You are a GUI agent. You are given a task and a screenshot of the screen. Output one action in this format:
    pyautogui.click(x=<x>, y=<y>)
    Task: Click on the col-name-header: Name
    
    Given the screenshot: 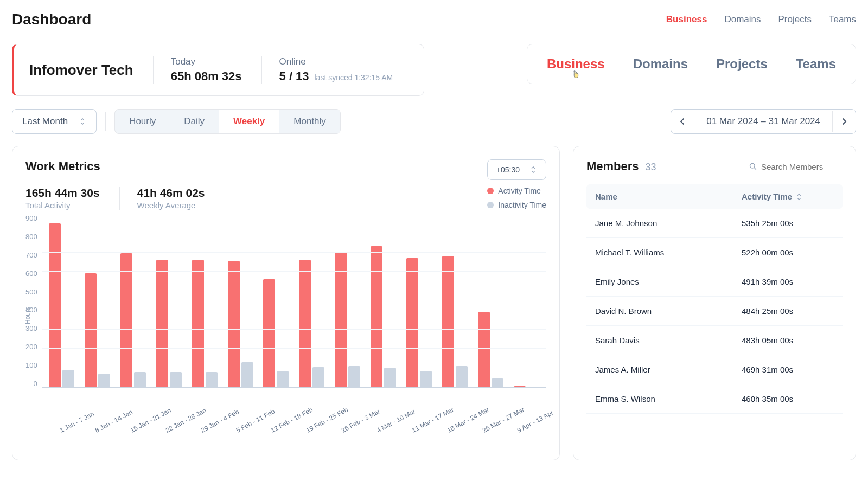 What is the action you would take?
    pyautogui.click(x=668, y=196)
    